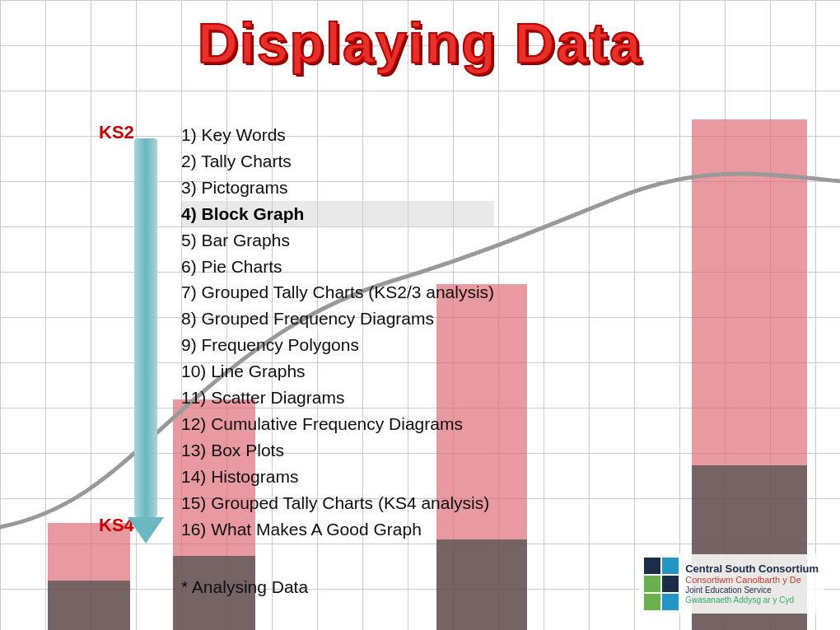 The height and width of the screenshot is (630, 840). I want to click on page-title: Displaying Data, so click(420, 35).